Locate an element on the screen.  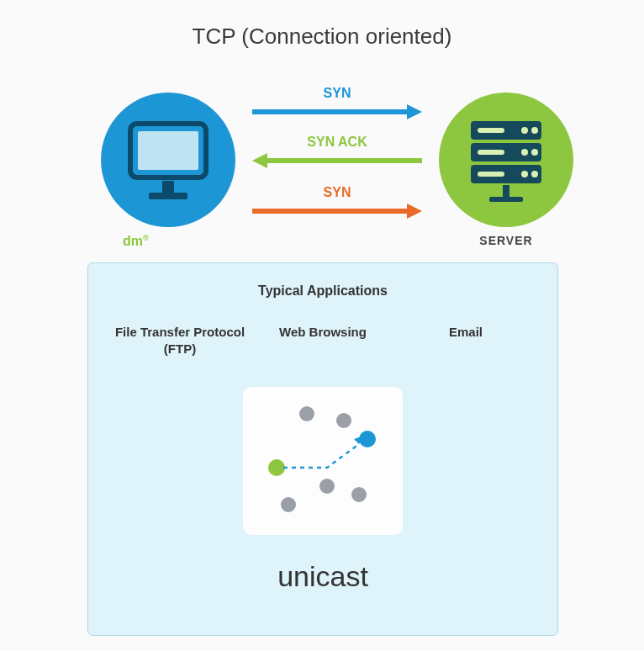
network-graph-icon is located at coordinates (323, 461).